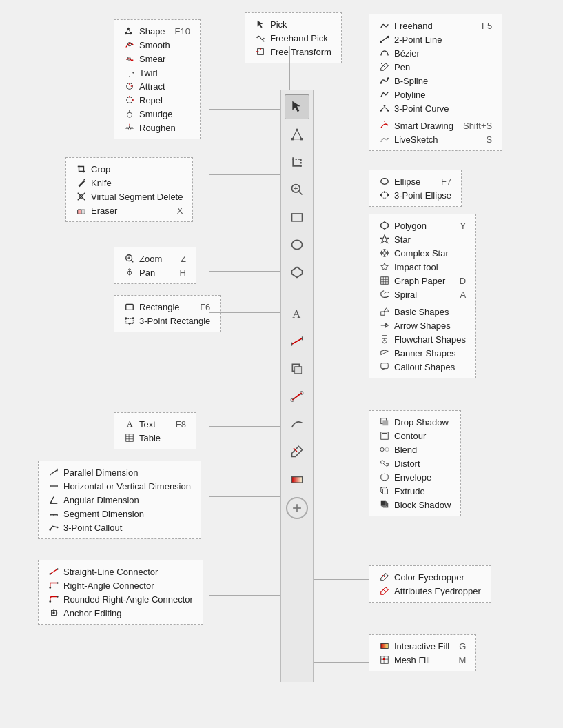 The image size is (563, 728). What do you see at coordinates (297, 162) in the screenshot?
I see `crop-tool-btn` at bounding box center [297, 162].